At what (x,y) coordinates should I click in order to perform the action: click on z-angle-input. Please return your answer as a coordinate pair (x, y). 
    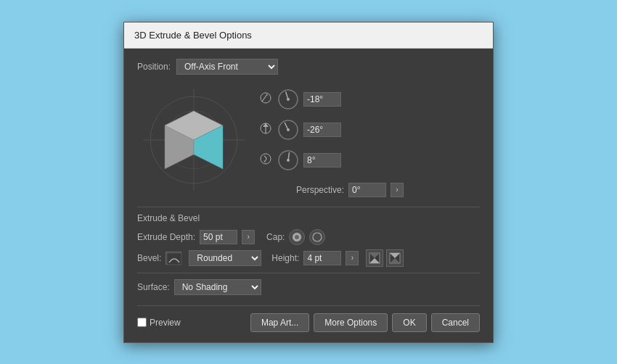
    Looking at the image, I should click on (322, 160).